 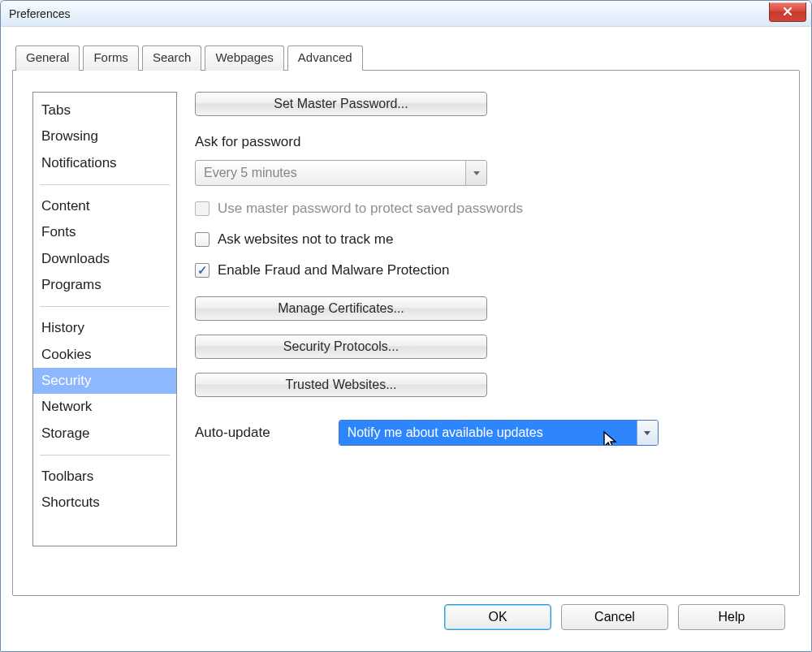 What do you see at coordinates (788, 12) in the screenshot?
I see `close-button` at bounding box center [788, 12].